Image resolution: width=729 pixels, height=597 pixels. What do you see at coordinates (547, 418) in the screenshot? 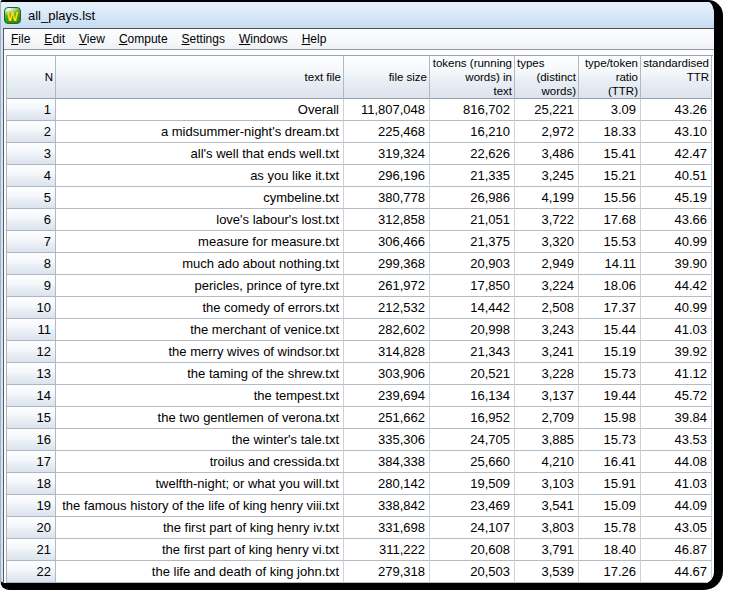
I see `cell-types: 2,709` at bounding box center [547, 418].